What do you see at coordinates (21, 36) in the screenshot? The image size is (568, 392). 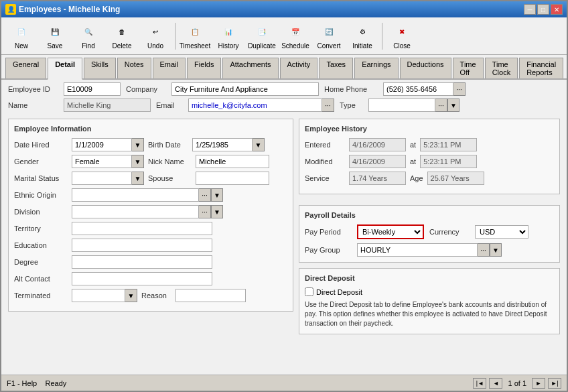 I see `new-button: 📄 New` at bounding box center [21, 36].